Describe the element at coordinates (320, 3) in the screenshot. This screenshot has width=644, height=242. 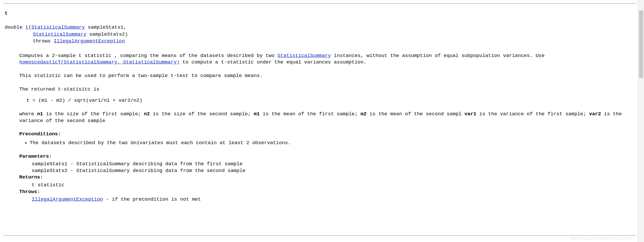
I see `top-horizontal-rule` at that location.